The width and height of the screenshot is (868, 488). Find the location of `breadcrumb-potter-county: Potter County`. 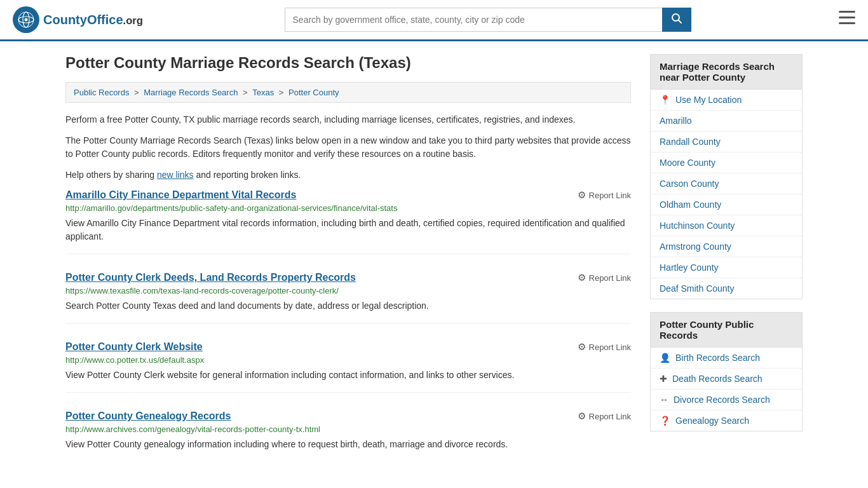

breadcrumb-potter-county: Potter County is located at coordinates (314, 93).